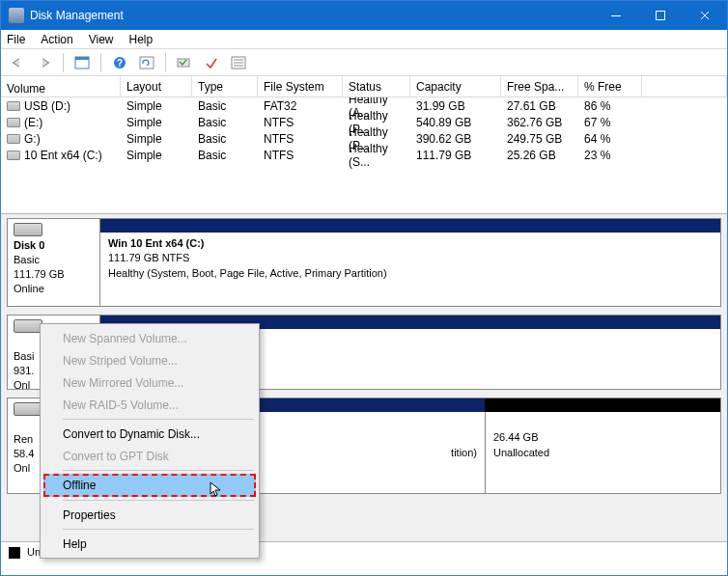  What do you see at coordinates (225, 87) in the screenshot?
I see `col-type: Type` at bounding box center [225, 87].